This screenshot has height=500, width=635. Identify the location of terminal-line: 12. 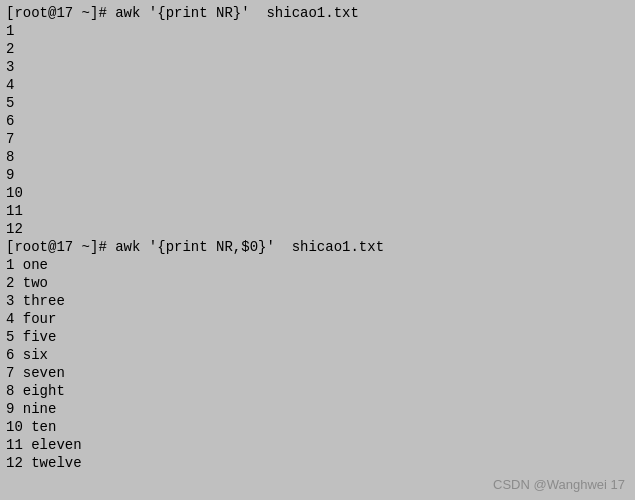
(318, 229).